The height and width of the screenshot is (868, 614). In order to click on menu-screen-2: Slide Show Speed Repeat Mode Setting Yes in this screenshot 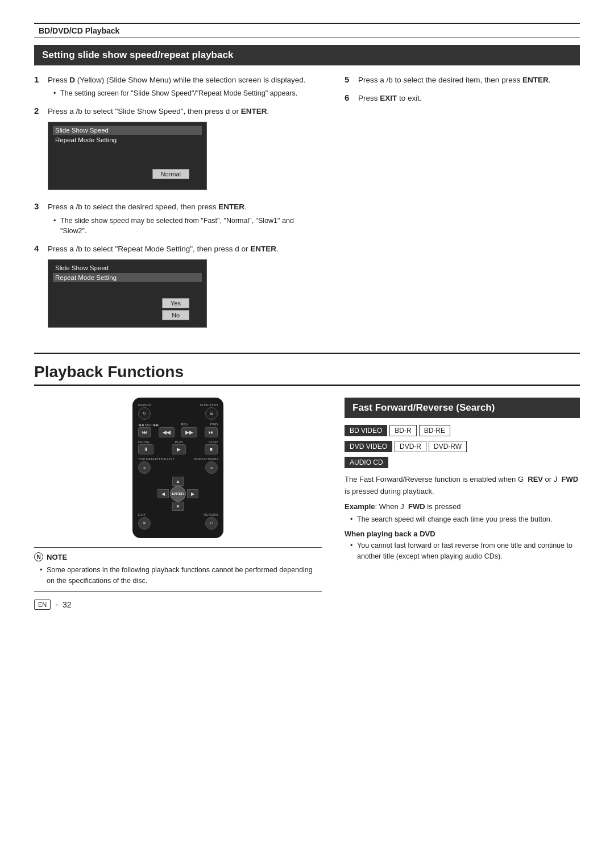, I will do `click(127, 294)`.